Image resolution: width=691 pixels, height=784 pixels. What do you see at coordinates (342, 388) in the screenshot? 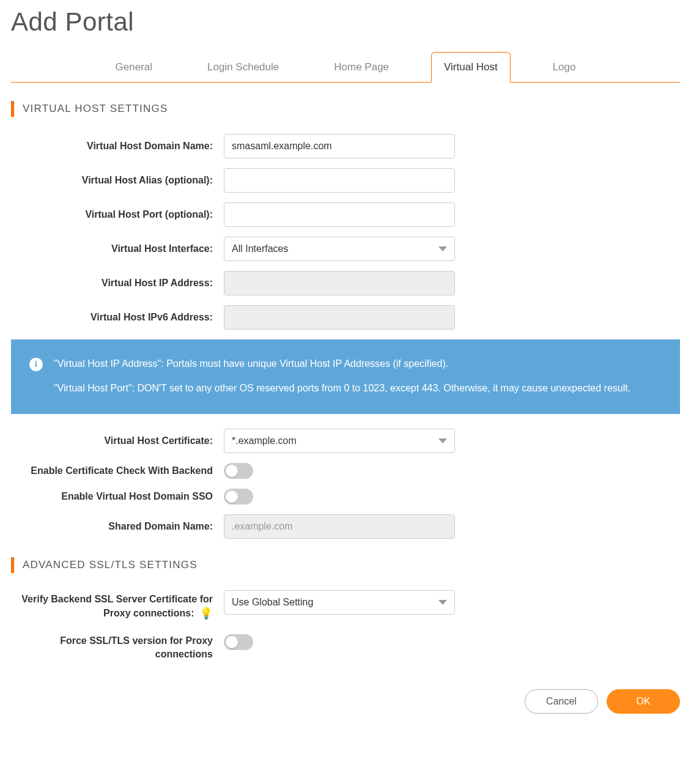
I see `info-line2: "Virtual Host Port": DON'T set to any ot…` at bounding box center [342, 388].